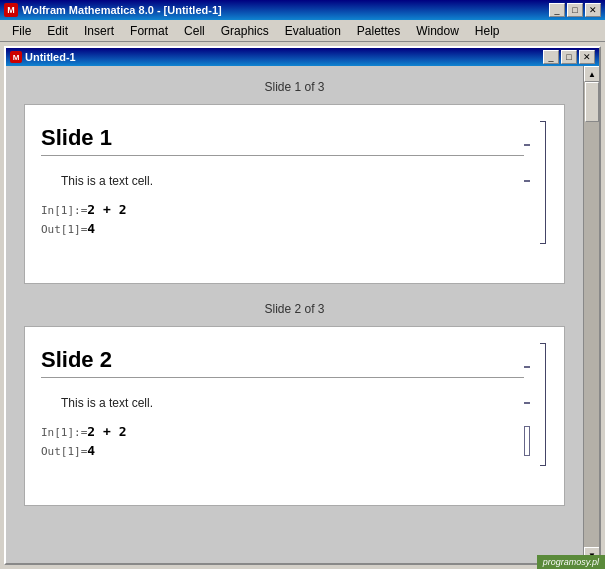 The width and height of the screenshot is (605, 569). I want to click on slide-2-input-label: In[1]:=, so click(64, 432).